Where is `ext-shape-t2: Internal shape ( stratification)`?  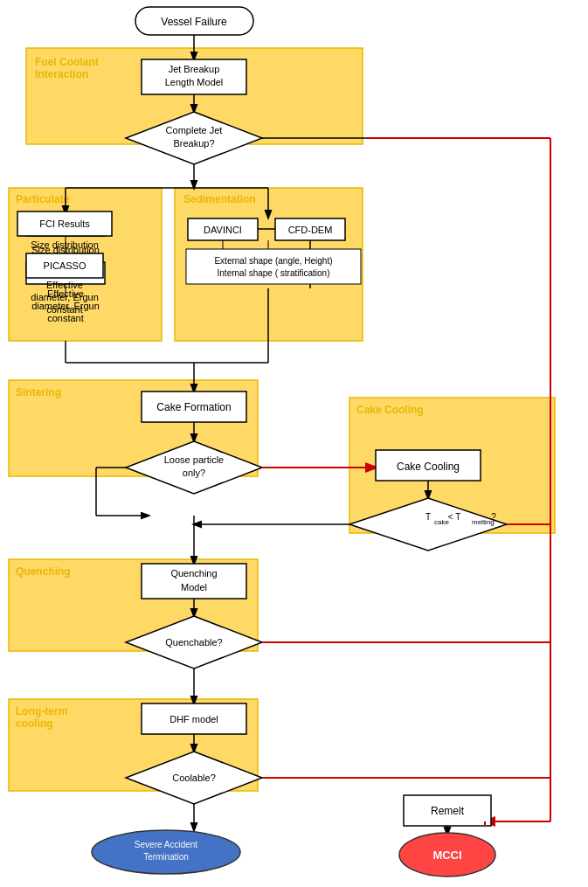 ext-shape-t2: Internal shape ( stratification) is located at coordinates (274, 273).